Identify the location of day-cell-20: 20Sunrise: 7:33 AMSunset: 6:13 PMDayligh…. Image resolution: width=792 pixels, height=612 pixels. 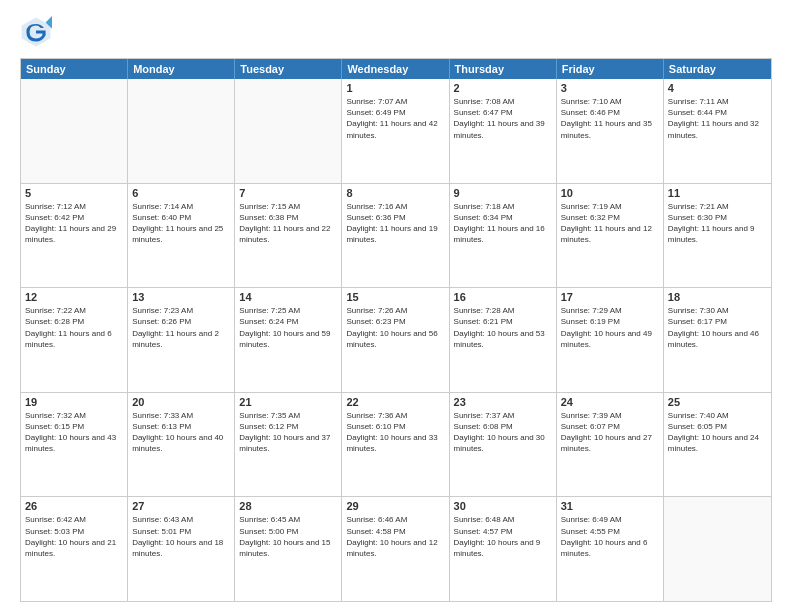
(182, 445).